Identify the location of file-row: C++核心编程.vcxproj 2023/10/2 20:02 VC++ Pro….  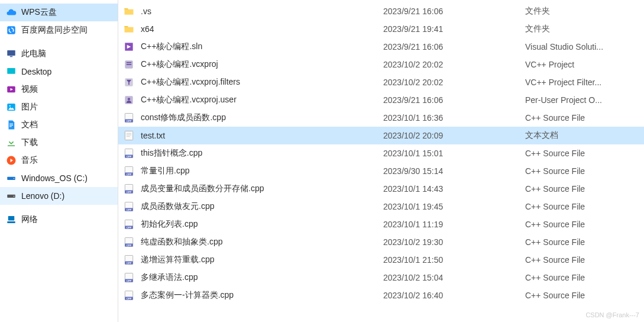
(381, 65).